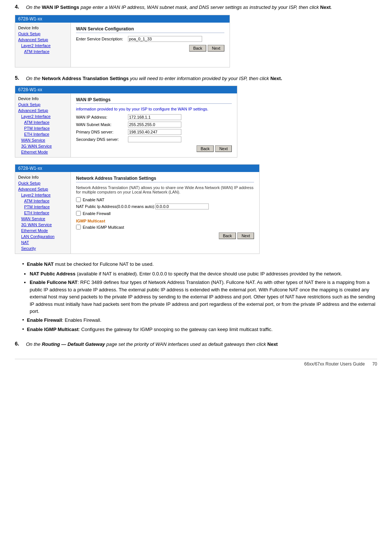 The image size is (392, 539). Describe the element at coordinates (165, 213) in the screenshot. I see `frame3-content: Network Address Translation Settings Net…` at that location.